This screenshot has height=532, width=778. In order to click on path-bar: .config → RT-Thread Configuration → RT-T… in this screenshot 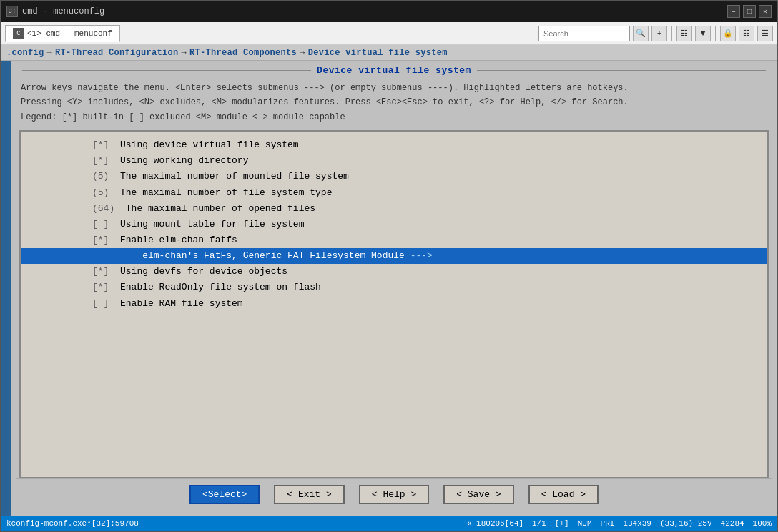, I will do `click(389, 53)`.